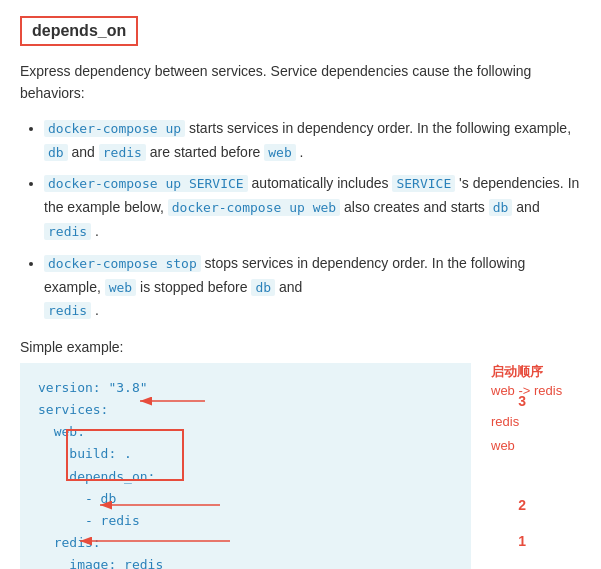 Image resolution: width=601 pixels, height=569 pixels. Describe the element at coordinates (246, 562) in the screenshot. I see `code-line-9: image: redis` at that location.